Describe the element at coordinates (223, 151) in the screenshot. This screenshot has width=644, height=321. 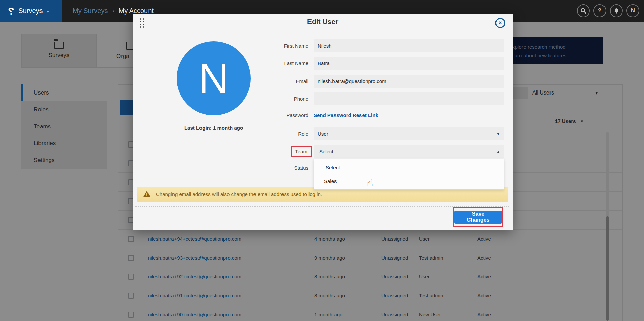
I see `team-label-wrap: Team` at that location.